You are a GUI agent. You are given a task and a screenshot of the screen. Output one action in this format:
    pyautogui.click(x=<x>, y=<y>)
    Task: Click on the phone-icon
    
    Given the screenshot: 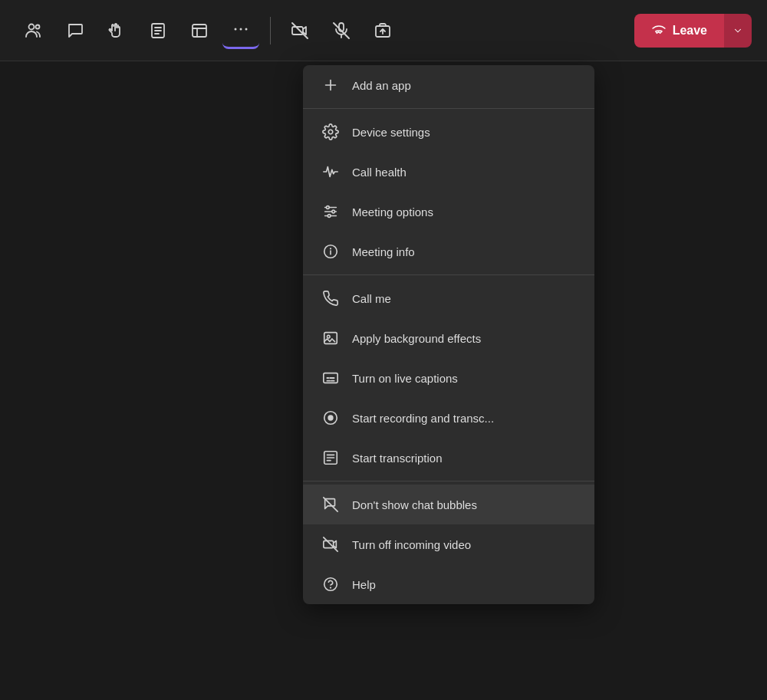 What is the action you would take?
    pyautogui.click(x=331, y=298)
    